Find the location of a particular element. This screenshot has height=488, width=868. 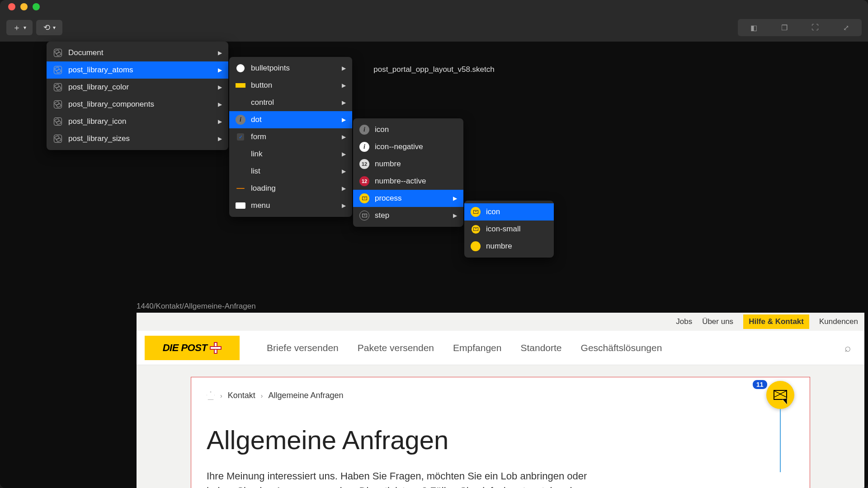

menu-item-label: form is located at coordinates (259, 137).